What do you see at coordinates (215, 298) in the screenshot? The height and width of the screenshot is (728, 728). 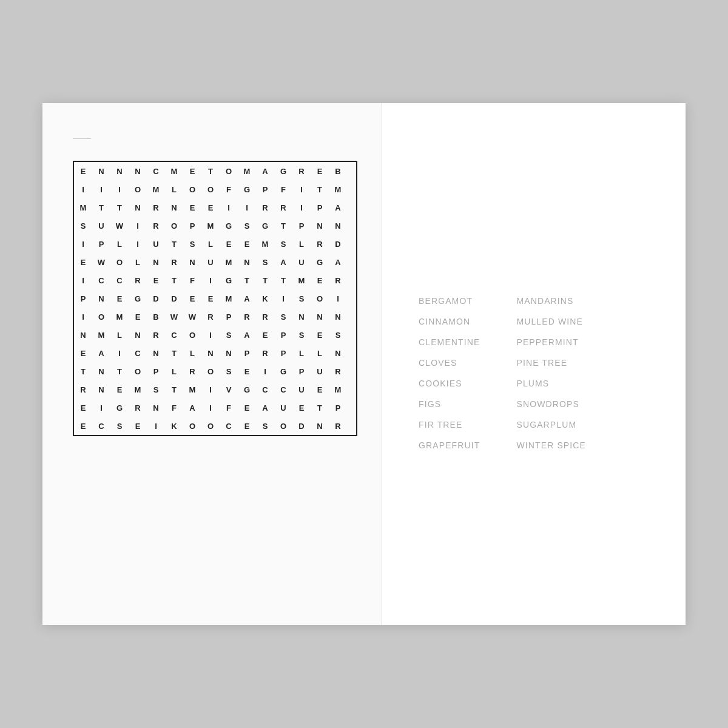 I see `grid-row: PNEGDDEEMAKISOI` at bounding box center [215, 298].